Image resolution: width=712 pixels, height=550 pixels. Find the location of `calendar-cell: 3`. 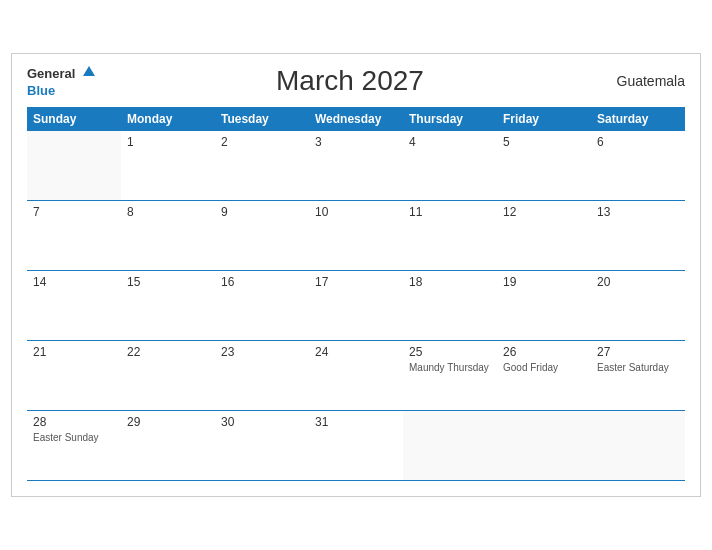

calendar-cell: 3 is located at coordinates (356, 166).